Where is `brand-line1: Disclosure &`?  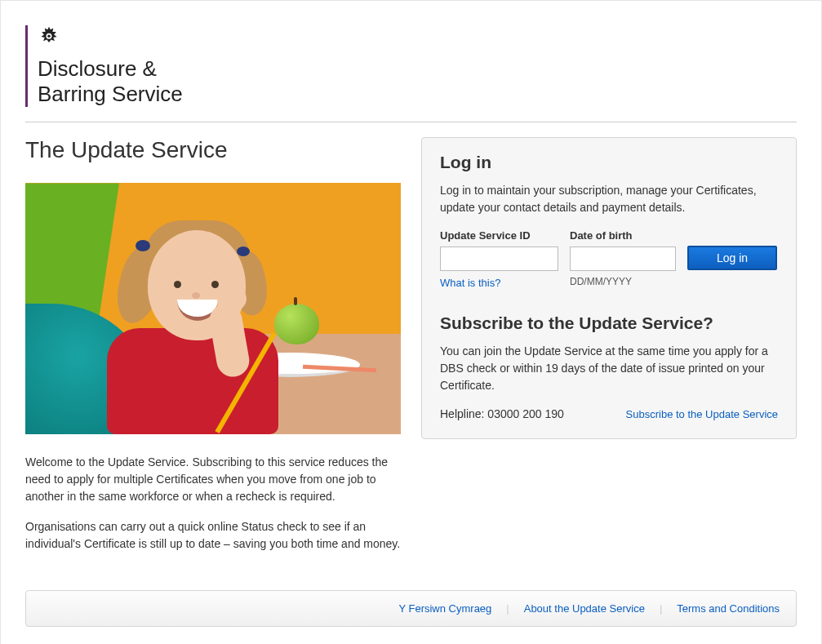
brand-line1: Disclosure & is located at coordinates (110, 69).